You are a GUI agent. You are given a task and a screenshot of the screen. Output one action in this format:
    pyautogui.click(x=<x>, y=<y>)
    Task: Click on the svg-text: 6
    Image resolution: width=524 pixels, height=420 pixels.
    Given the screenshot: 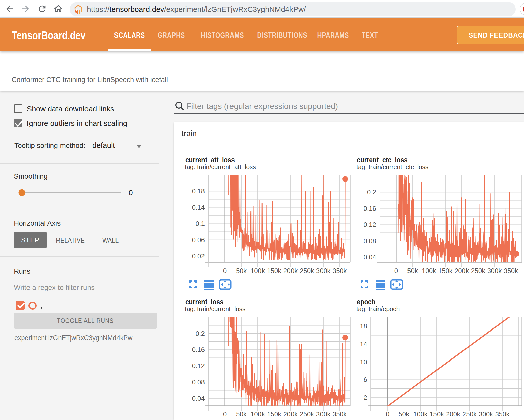 What is the action you would take?
    pyautogui.click(x=365, y=380)
    